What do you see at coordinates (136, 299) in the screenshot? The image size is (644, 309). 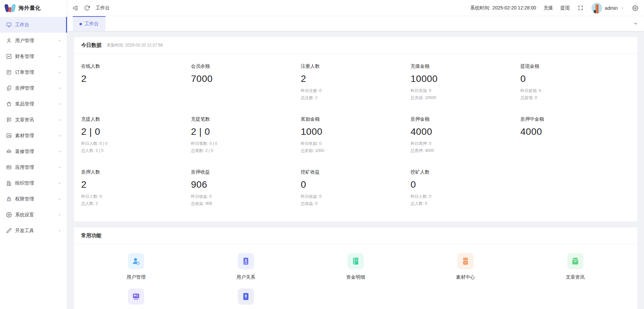 I see `shortcut-site-config: 网站配置` at bounding box center [136, 299].